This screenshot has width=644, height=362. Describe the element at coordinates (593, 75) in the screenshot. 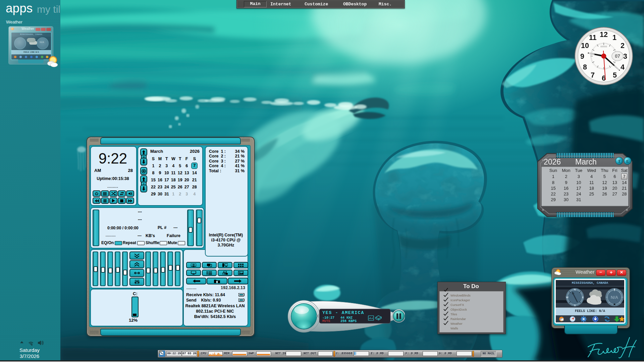

I see `svg-text: 7` at that location.